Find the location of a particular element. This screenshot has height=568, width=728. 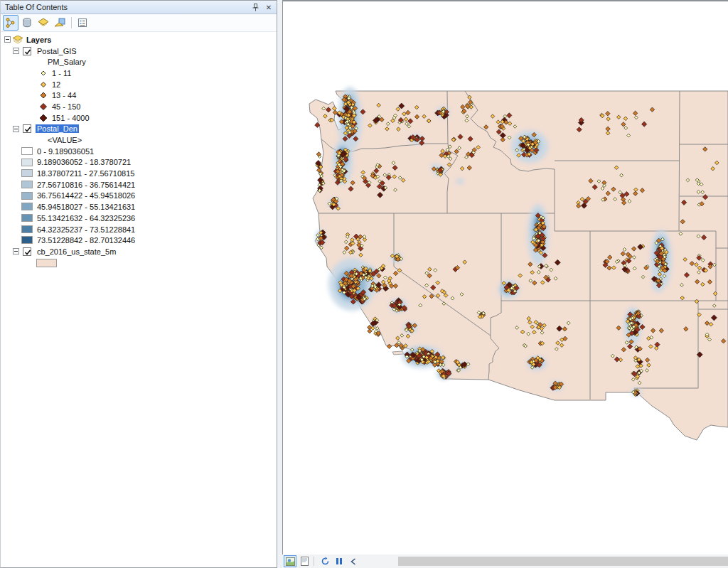

legend-class-label: 18.37807211 - 27.56710815 is located at coordinates (85, 173).